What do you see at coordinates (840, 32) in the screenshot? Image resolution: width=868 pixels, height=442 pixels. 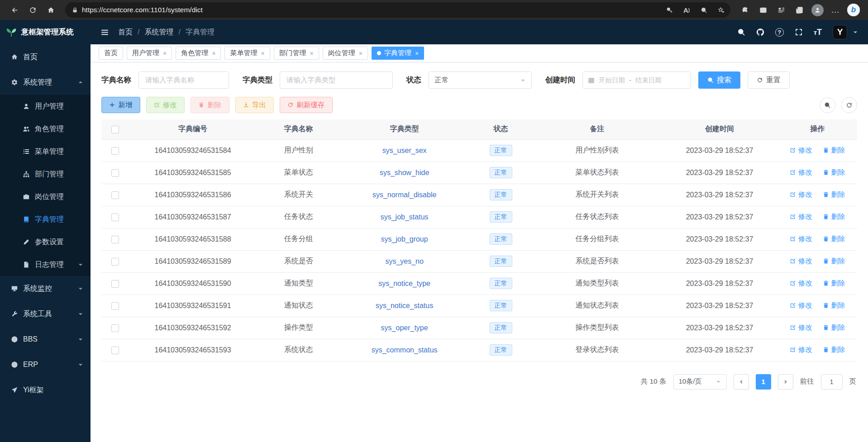 I see `user-avatar: Y` at bounding box center [840, 32].